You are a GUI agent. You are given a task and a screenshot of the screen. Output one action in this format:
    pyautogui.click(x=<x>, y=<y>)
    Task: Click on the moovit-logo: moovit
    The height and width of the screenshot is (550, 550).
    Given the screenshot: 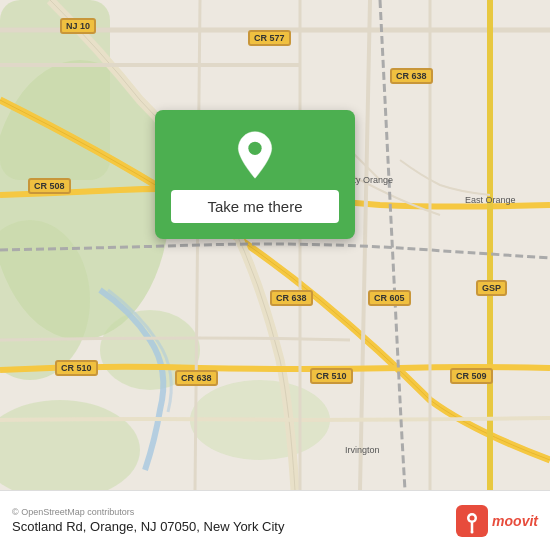 What is the action you would take?
    pyautogui.click(x=497, y=521)
    